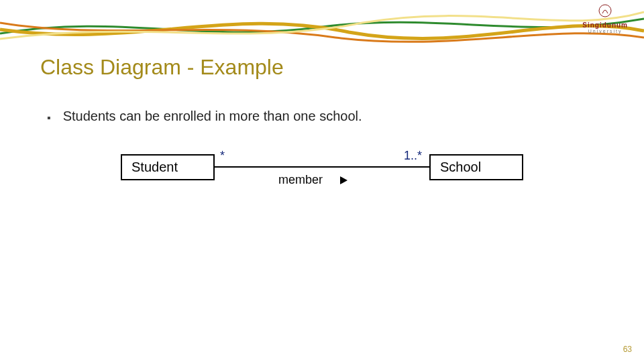  I want to click on header-wave, so click(322, 23).